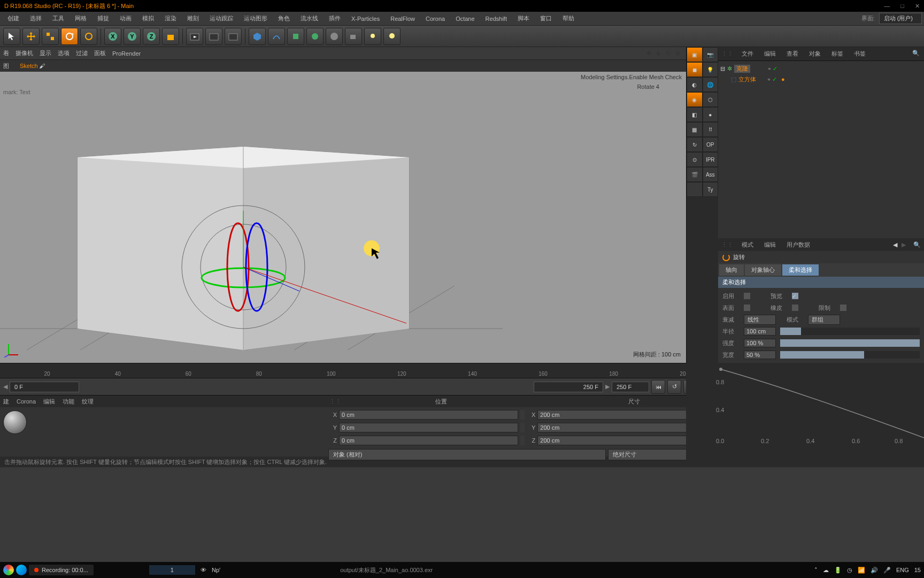 The image size is (924, 578). What do you see at coordinates (850, 343) in the screenshot?
I see `slider-strength` at bounding box center [850, 343].